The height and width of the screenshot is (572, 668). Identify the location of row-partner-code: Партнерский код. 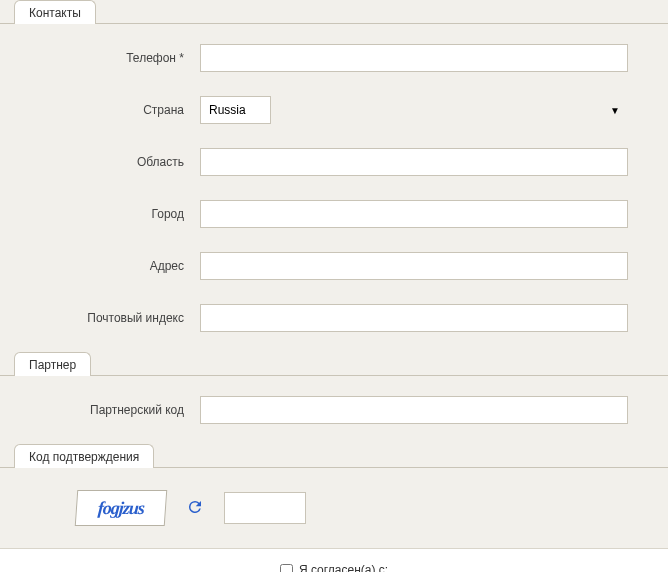
(334, 410).